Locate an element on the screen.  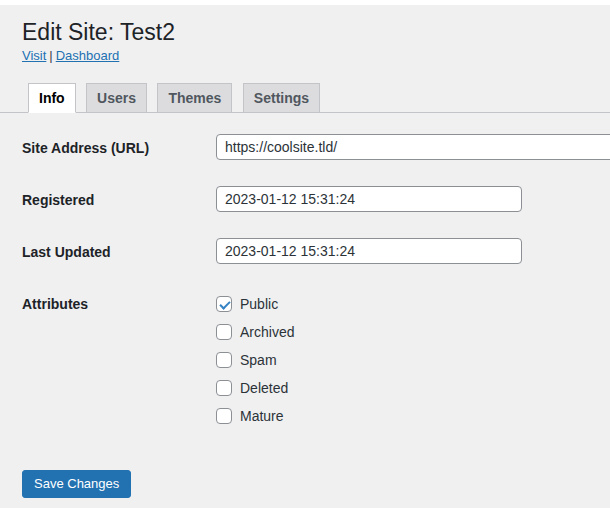
archived-checkbox is located at coordinates (224, 332).